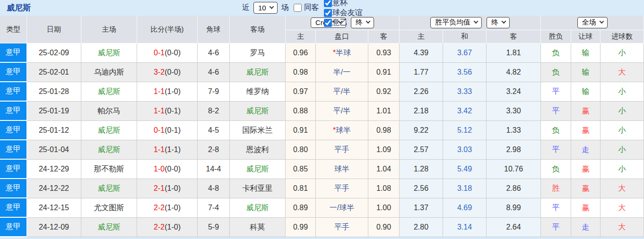  I want to click on avg-home: 2.26, so click(421, 92).